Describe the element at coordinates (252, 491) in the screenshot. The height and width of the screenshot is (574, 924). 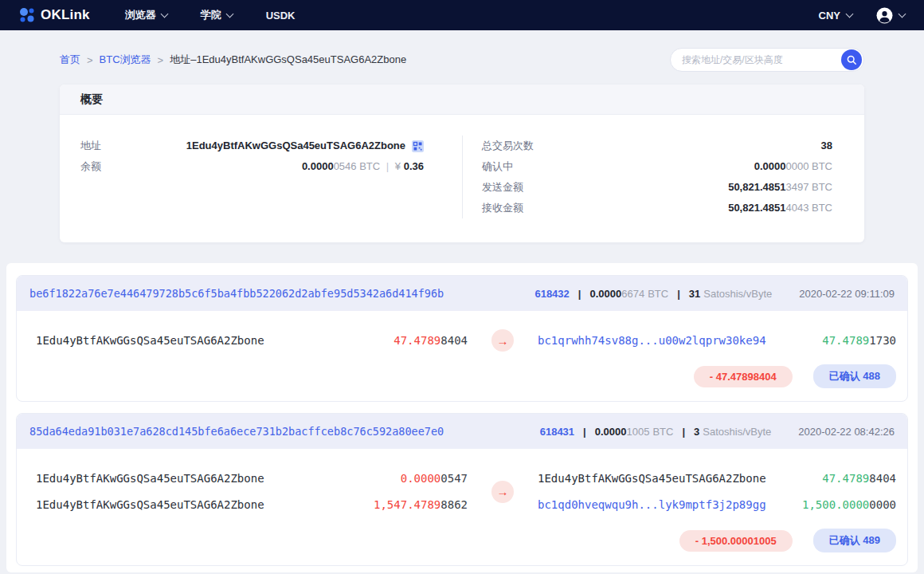
I see `inputs-column: 1Edu4yBtfAKwGGsQSa45euTSAG6A2Zbone 0.000…` at that location.